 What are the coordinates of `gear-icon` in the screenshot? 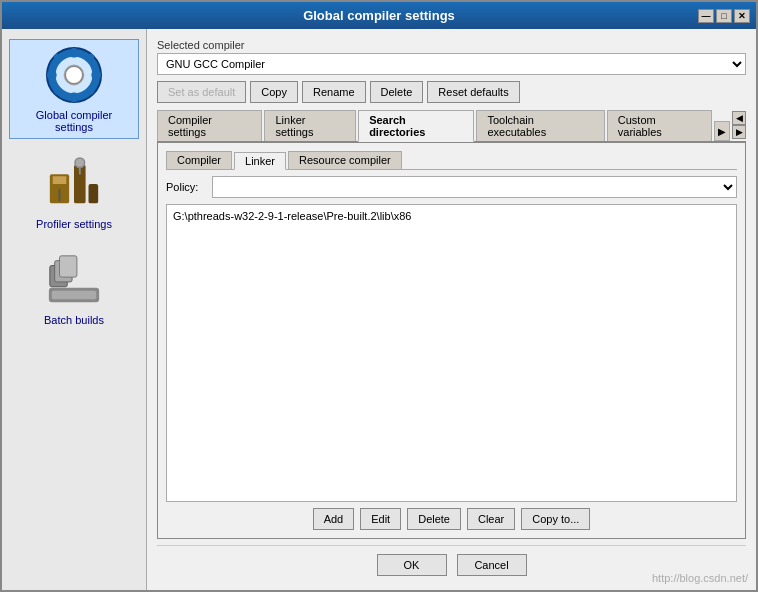 It's located at (74, 75).